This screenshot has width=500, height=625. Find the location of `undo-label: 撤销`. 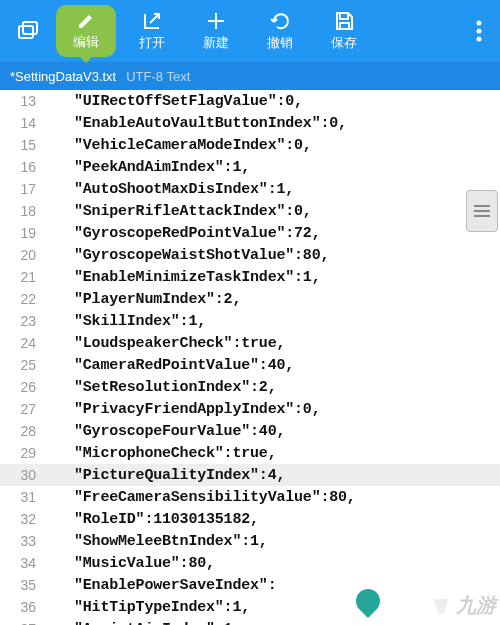

undo-label: 撤销 is located at coordinates (280, 43).